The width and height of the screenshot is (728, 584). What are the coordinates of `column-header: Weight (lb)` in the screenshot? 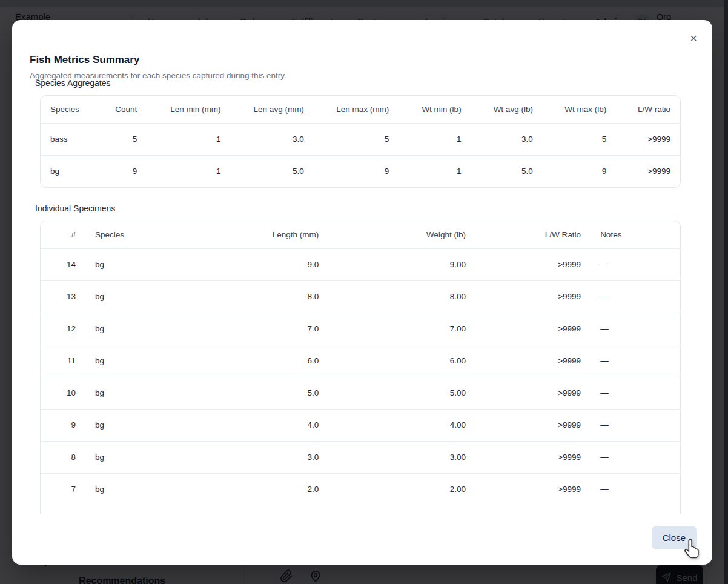 It's located at (402, 235).